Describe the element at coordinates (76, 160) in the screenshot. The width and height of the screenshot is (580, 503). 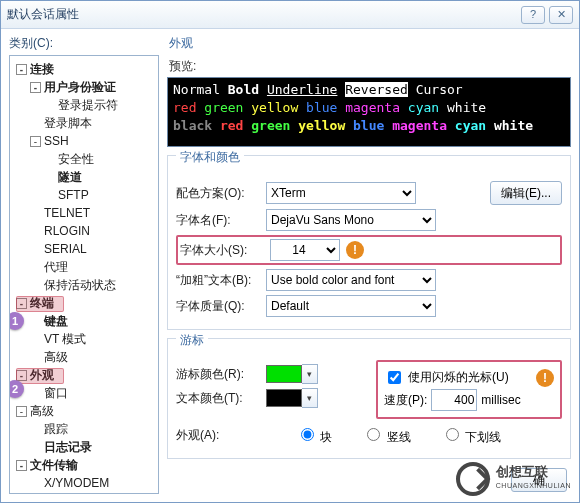
I see `tree-item-label: 安全性` at that location.